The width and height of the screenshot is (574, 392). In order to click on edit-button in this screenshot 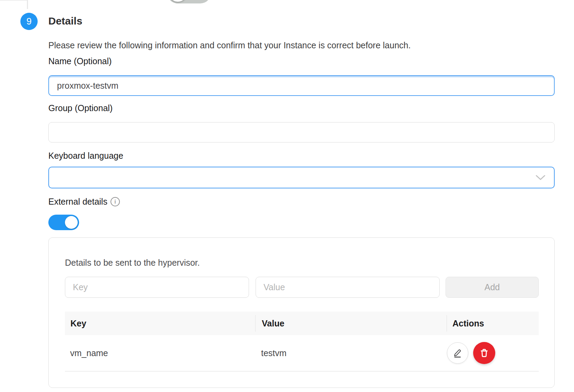, I will do `click(458, 353)`.